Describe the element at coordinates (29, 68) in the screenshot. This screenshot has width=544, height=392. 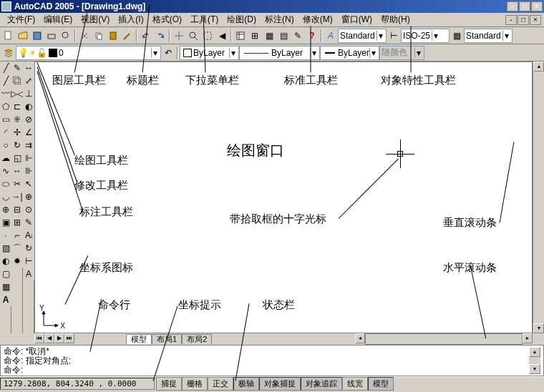
I see `dimlinear-icon: ↔` at that location.